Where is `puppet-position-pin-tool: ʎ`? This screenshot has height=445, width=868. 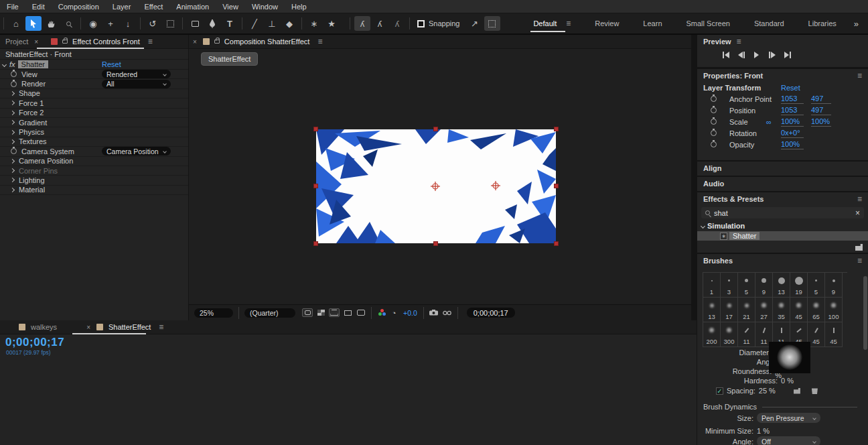 puppet-position-pin-tool: ʎ is located at coordinates (362, 23).